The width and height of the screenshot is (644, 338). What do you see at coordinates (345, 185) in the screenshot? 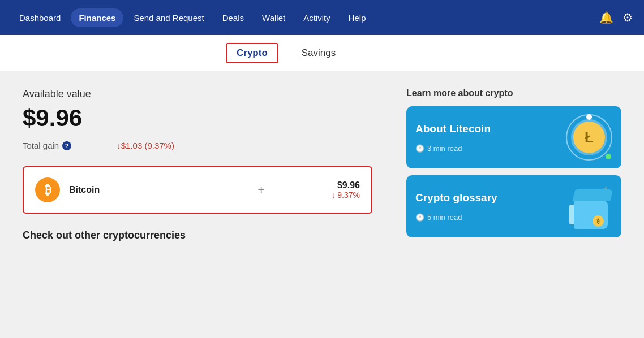
I see `crypto-usd: $9.96` at bounding box center [345, 185].